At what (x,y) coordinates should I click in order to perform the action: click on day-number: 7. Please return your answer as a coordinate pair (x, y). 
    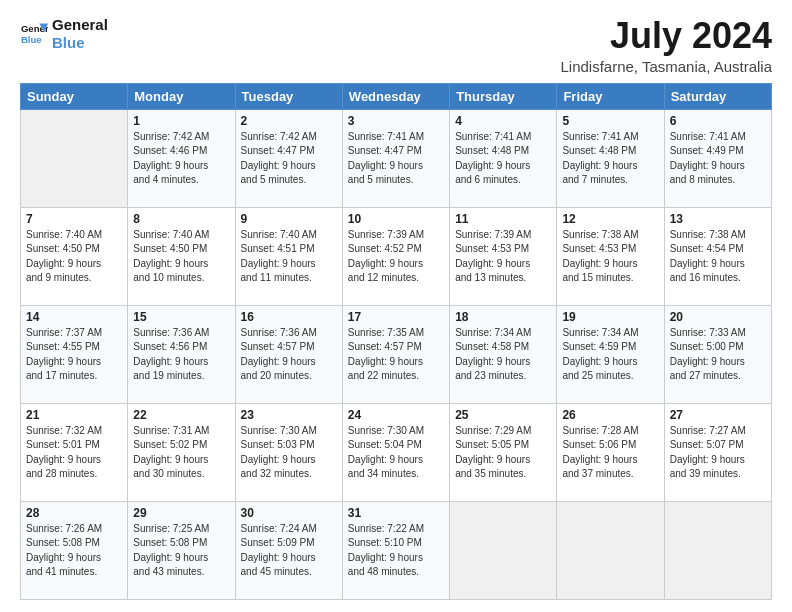
    Looking at the image, I should click on (74, 219).